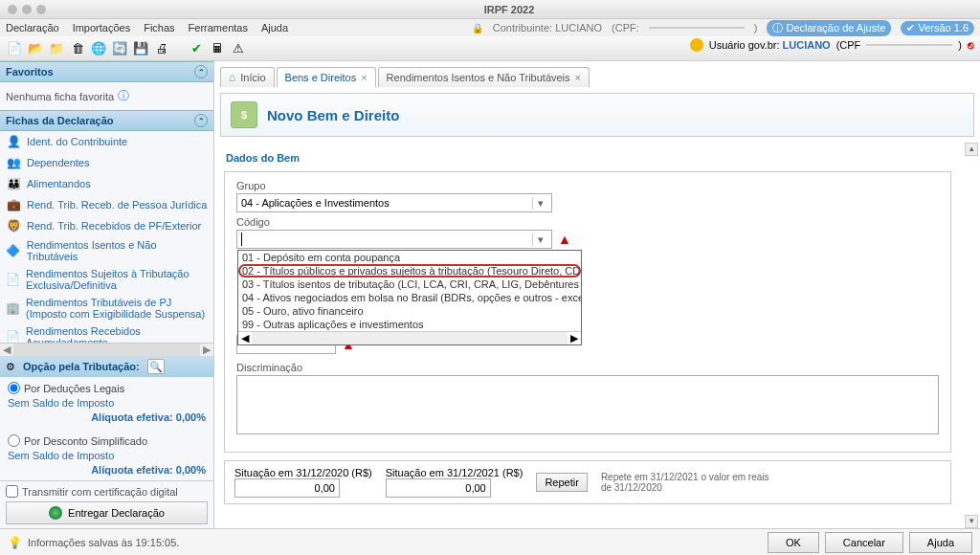 The width and height of the screenshot is (980, 555). I want to click on tabs: Início Bens e Direitos× Rendimentos Isen…, so click(597, 75).